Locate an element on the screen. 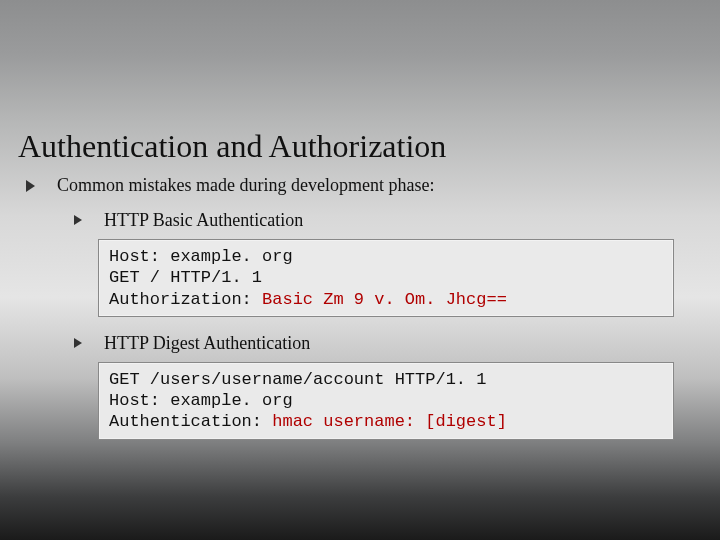  code-line: GET / HTTP/1. 1 is located at coordinates (386, 278).